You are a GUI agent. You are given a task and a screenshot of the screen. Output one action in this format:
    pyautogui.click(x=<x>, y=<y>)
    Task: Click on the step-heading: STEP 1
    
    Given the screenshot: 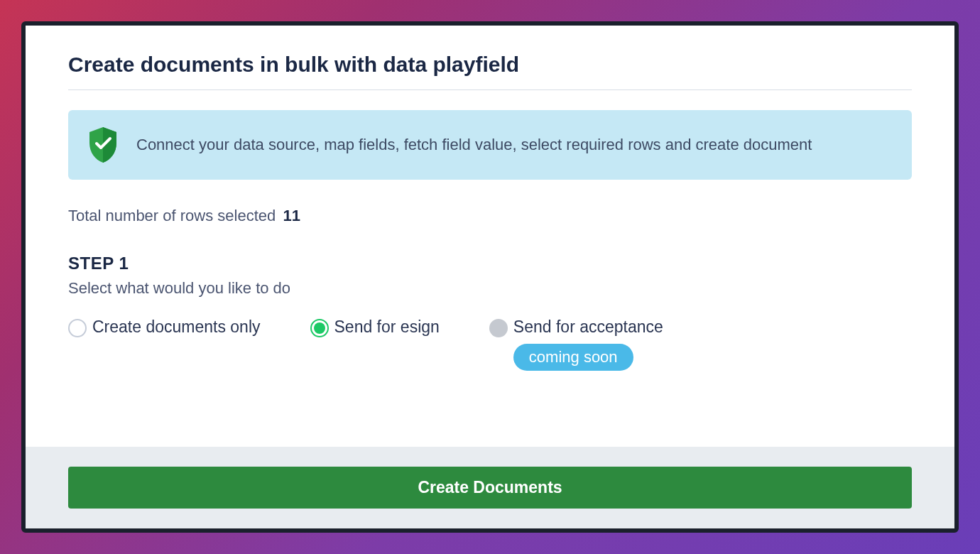 What is the action you would take?
    pyautogui.click(x=490, y=264)
    